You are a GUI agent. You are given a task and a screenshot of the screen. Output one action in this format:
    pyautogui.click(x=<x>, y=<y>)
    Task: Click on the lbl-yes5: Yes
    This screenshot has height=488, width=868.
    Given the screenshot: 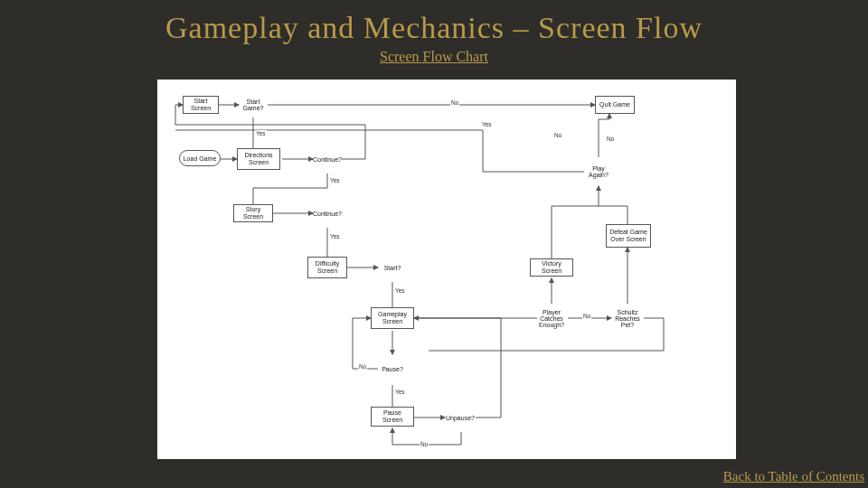 What is the action you would take?
    pyautogui.click(x=400, y=392)
    